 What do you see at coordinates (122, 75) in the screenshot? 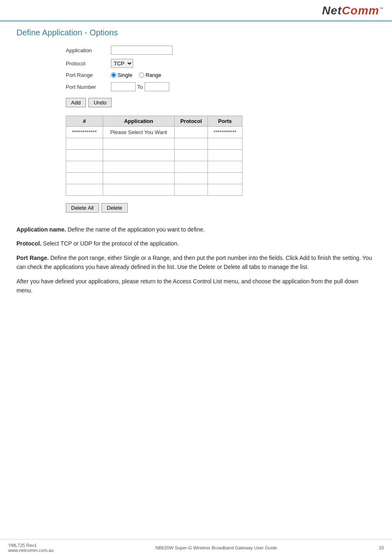
I see `single-radio-label: Single` at bounding box center [122, 75].